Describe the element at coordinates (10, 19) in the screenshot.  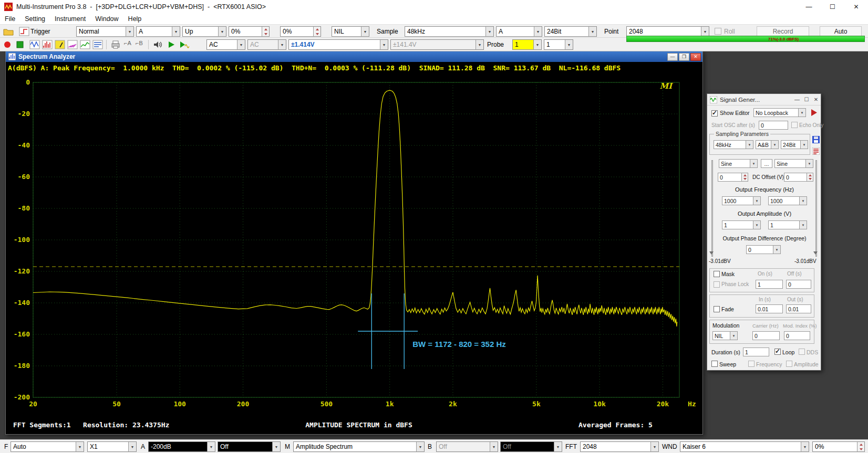
I see `menu-file: File` at that location.